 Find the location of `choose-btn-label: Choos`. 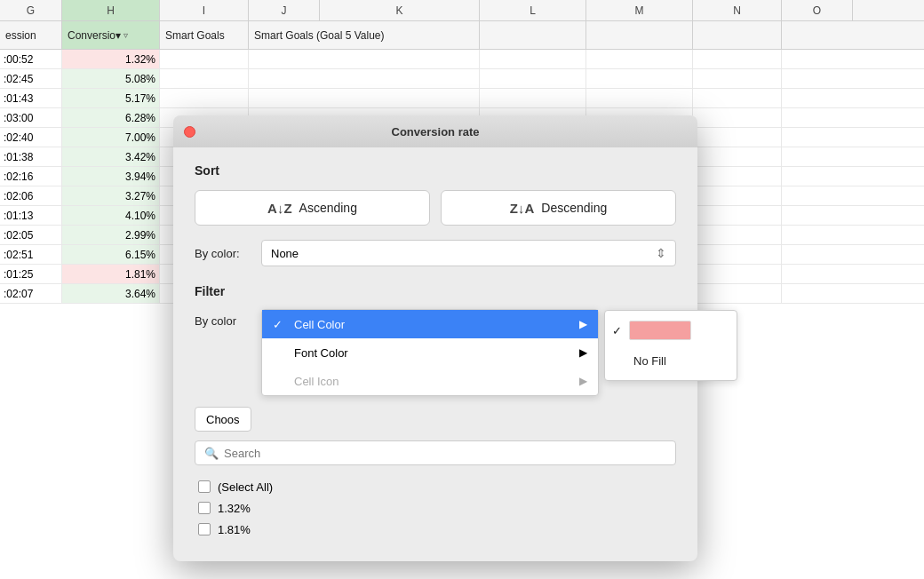

choose-btn-label: Choos is located at coordinates (223, 419).